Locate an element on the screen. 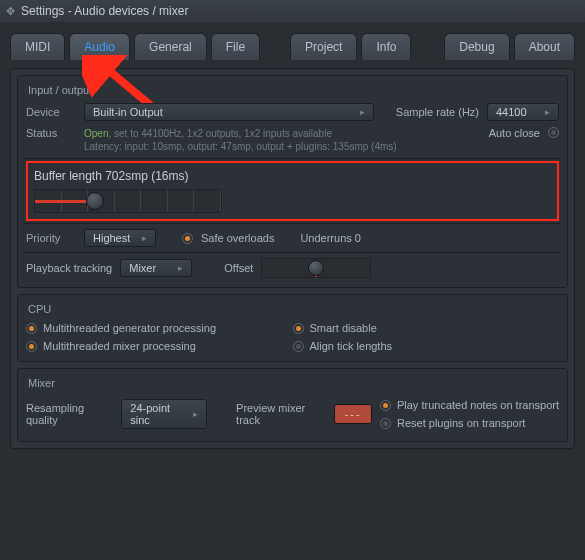 This screenshot has width=585, height=560. group-cpu: CPU Multithreaded generator processing M… is located at coordinates (292, 328).